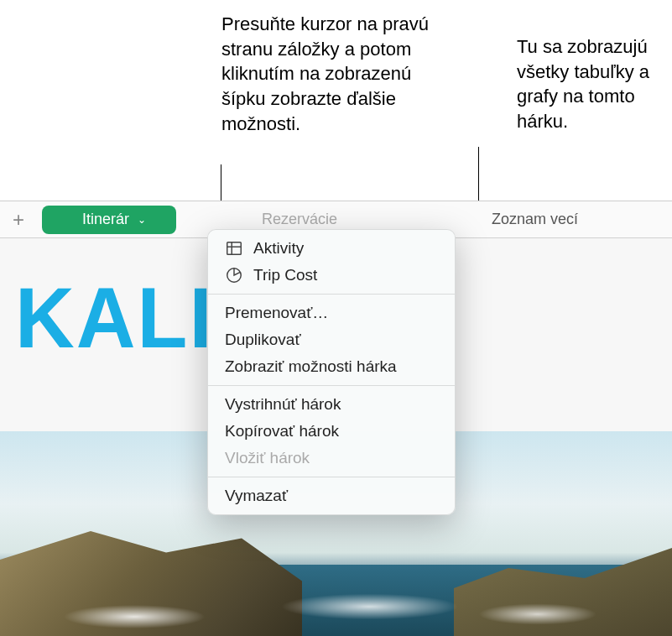 The height and width of the screenshot is (636, 672). What do you see at coordinates (283, 404) in the screenshot?
I see `menu-item-label: Vystrihnúť hárok` at bounding box center [283, 404].